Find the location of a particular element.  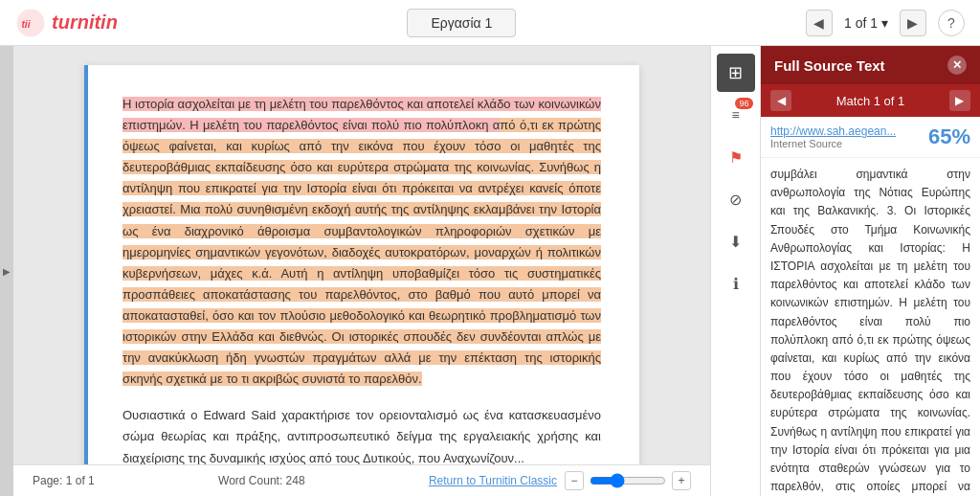

source-prev-button: ◀ is located at coordinates (781, 101).